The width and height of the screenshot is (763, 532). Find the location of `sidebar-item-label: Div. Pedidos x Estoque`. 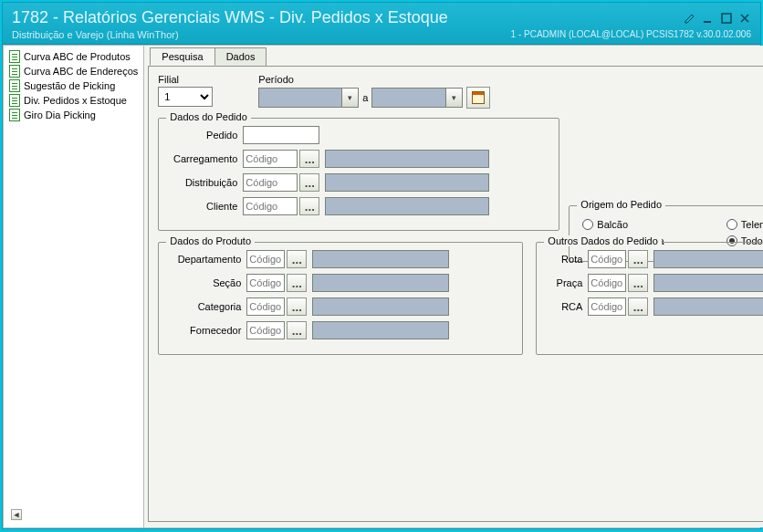

sidebar-item-label: Div. Pedidos x Estoque is located at coordinates (75, 100).